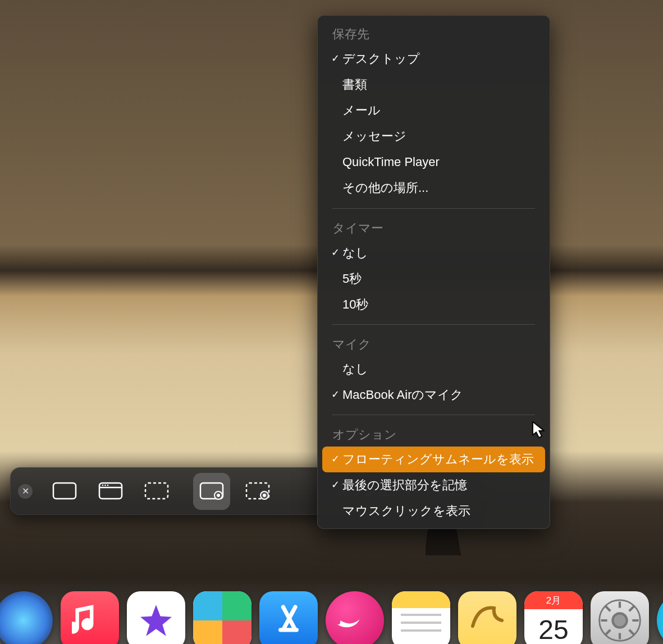 The width and height of the screenshot is (663, 644). I want to click on menu-item-label: マウスクリックを表示, so click(441, 511).